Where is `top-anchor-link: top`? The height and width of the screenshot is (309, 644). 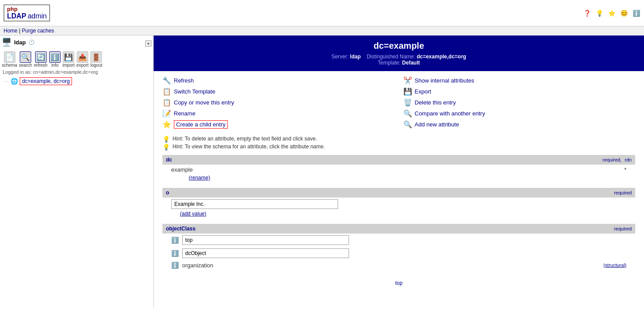
top-anchor-link: top is located at coordinates (399, 283).